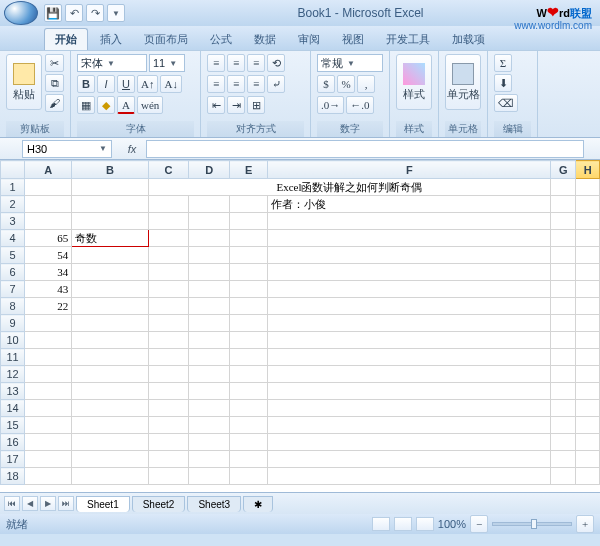 This screenshot has width=600, height=546. What do you see at coordinates (95, 13) in the screenshot?
I see `redo-icon: ↷` at bounding box center [95, 13].